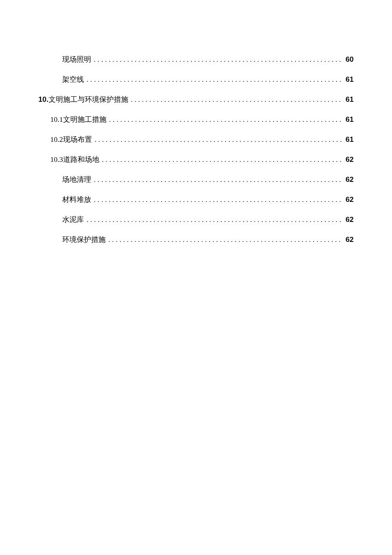 This screenshot has height=555, width=392. Describe the element at coordinates (196, 100) in the screenshot. I see `toc-entry: 10.文明施工与环境保护措施 .........................…` at that location.